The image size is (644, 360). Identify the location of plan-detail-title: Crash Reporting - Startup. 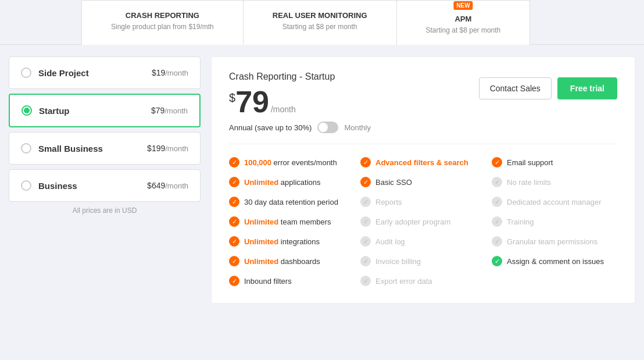
(300, 77).